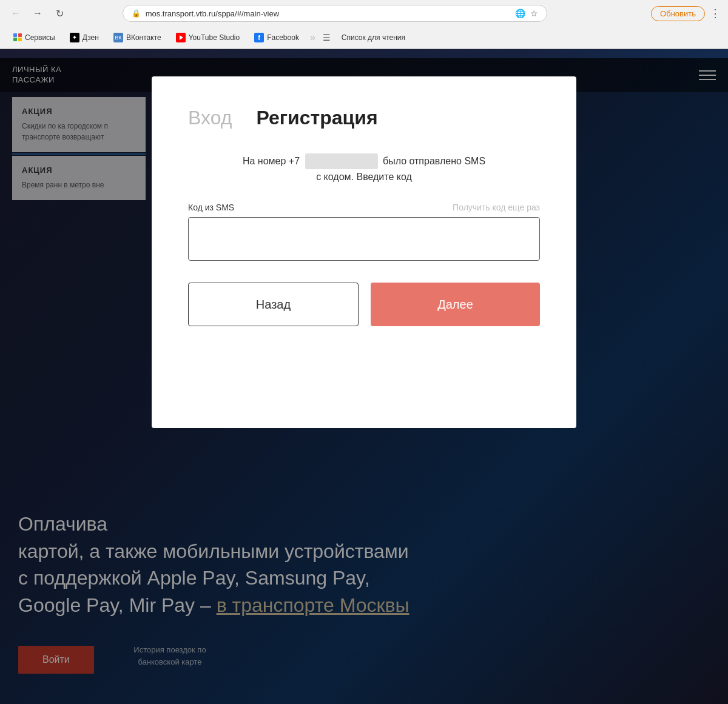 The height and width of the screenshot is (704, 728). What do you see at coordinates (59, 13) in the screenshot?
I see `refresh-button: ↻` at bounding box center [59, 13].